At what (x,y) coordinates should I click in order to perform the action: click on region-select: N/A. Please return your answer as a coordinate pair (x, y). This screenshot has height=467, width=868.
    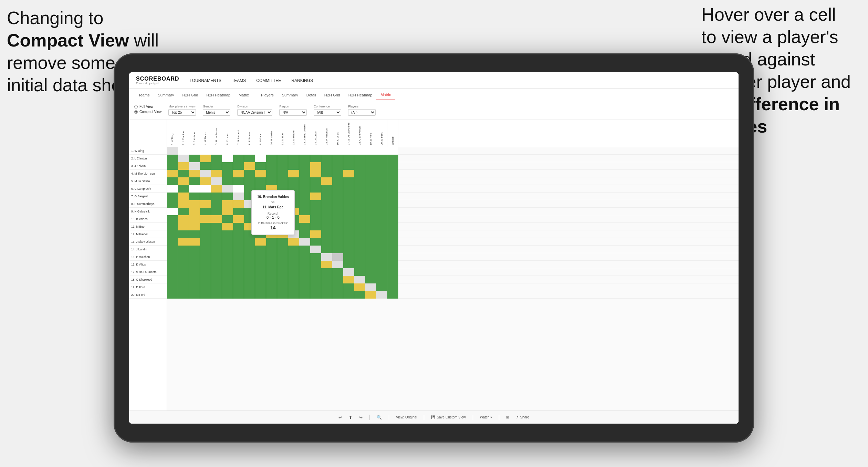
    Looking at the image, I should click on (293, 112).